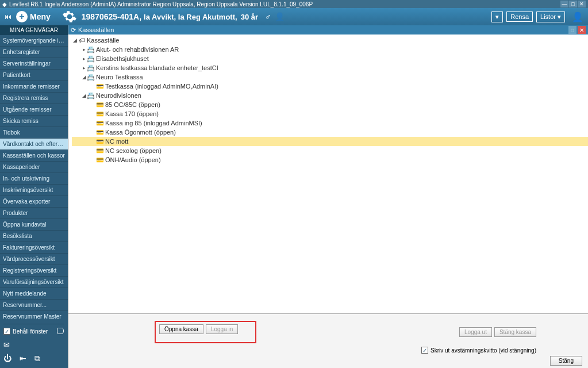 The width and height of the screenshot is (588, 368). What do you see at coordinates (268, 17) in the screenshot?
I see `male-icon: ♂` at bounding box center [268, 17].